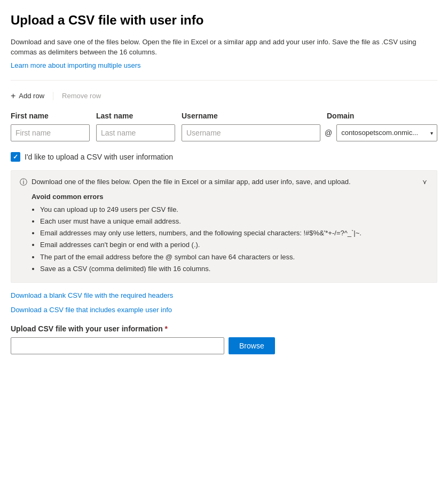 The width and height of the screenshot is (448, 492). What do you see at coordinates (224, 80) in the screenshot?
I see `section-divider` at bounding box center [224, 80].